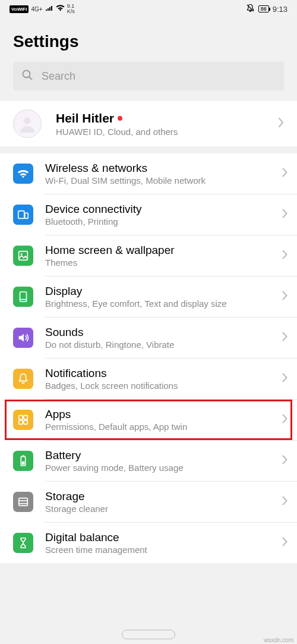  Describe the element at coordinates (158, 174) in the screenshot. I see `row-text: Wireless & networks Wi-Fi, Dual SIM sett…` at that location.